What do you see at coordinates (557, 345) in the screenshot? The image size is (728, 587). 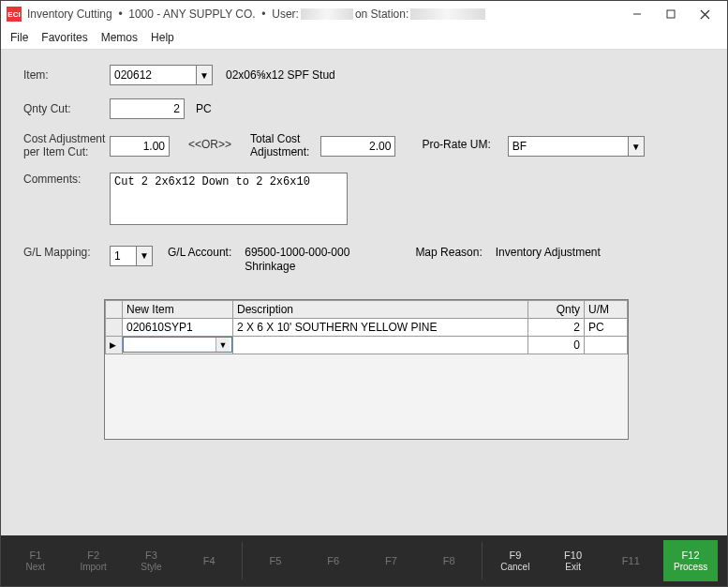 I see `cell-qnty: 0` at bounding box center [557, 345].